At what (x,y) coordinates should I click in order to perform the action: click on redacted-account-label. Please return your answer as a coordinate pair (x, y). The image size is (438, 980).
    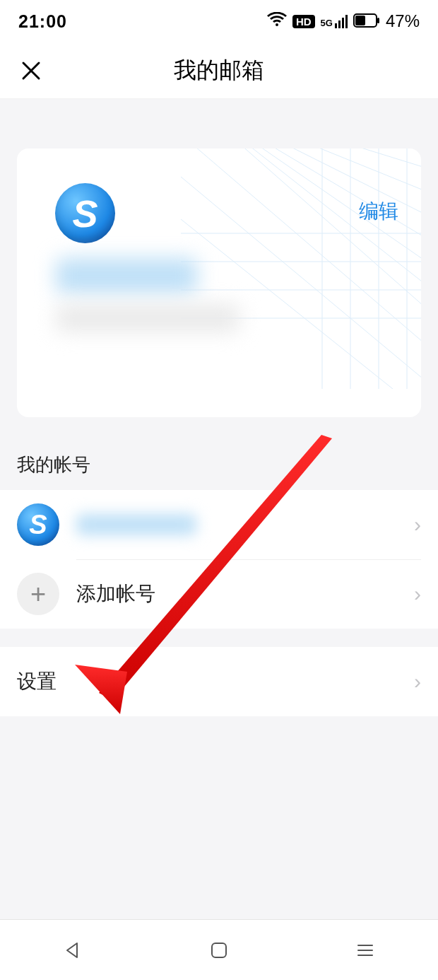
    Looking at the image, I should click on (136, 525).